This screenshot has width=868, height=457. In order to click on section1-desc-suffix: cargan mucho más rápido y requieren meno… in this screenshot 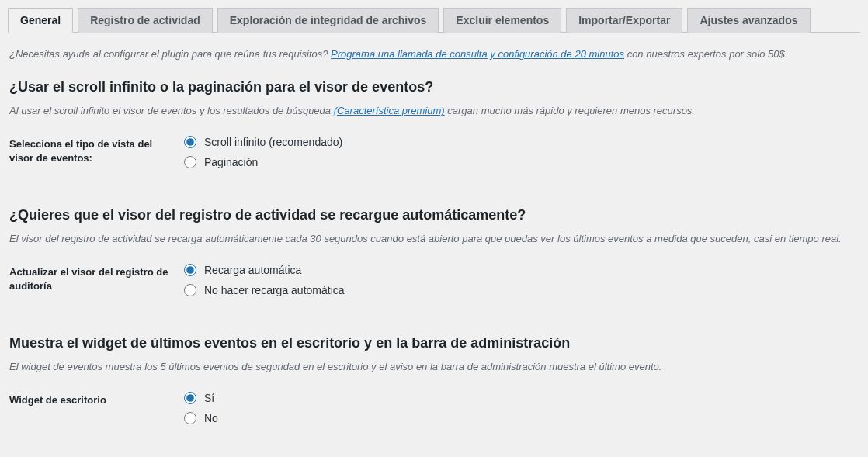, I will do `click(570, 110)`.